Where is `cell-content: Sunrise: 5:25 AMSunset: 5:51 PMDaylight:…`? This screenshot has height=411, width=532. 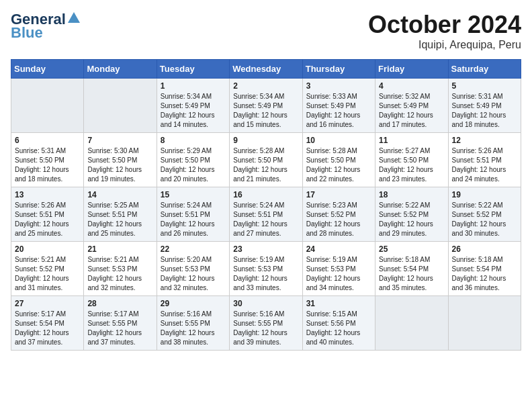 cell-content: Sunrise: 5:25 AMSunset: 5:51 PMDaylight:… is located at coordinates (120, 220).